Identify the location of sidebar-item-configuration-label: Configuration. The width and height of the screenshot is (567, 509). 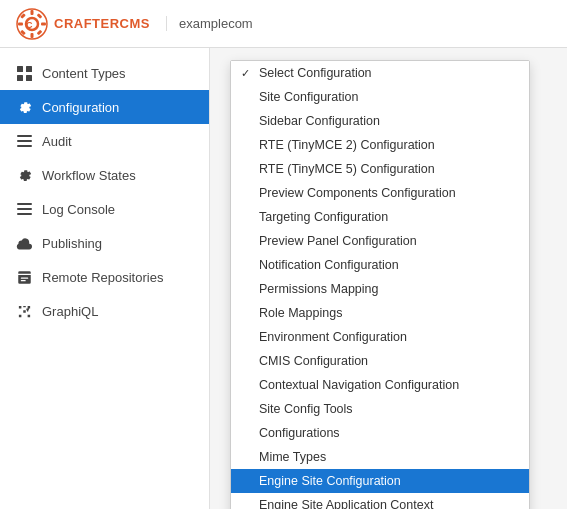
(80, 108).